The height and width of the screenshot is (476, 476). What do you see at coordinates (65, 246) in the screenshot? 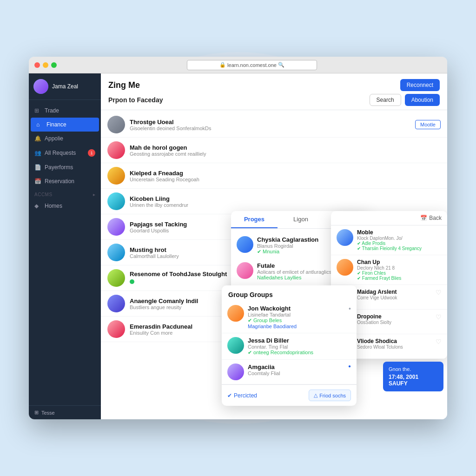
I see `sidebar: Jama Zeal ⊞ Trade ⌂ Finance 🔔 Appolie 👥 …` at bounding box center [65, 246].